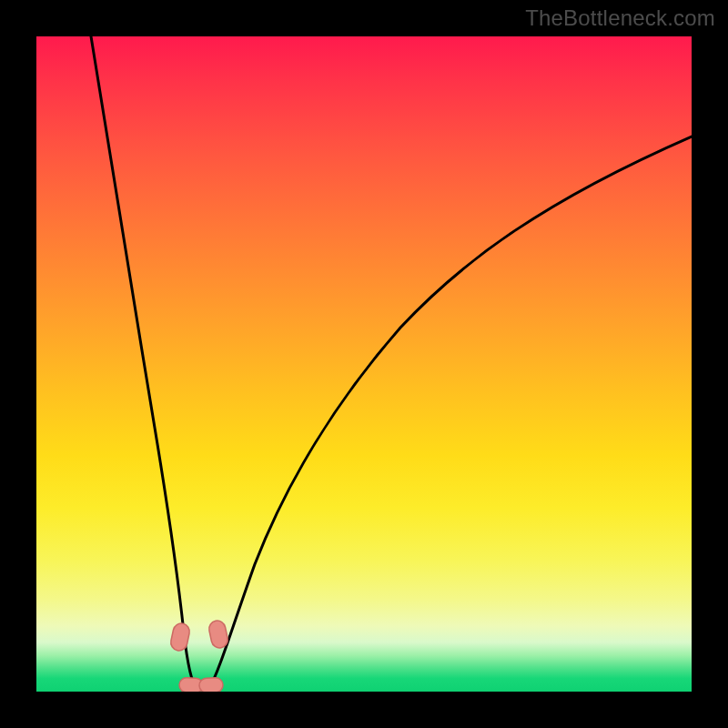  Describe the element at coordinates (144, 362) in the screenshot. I see `curve-left-branch` at that location.